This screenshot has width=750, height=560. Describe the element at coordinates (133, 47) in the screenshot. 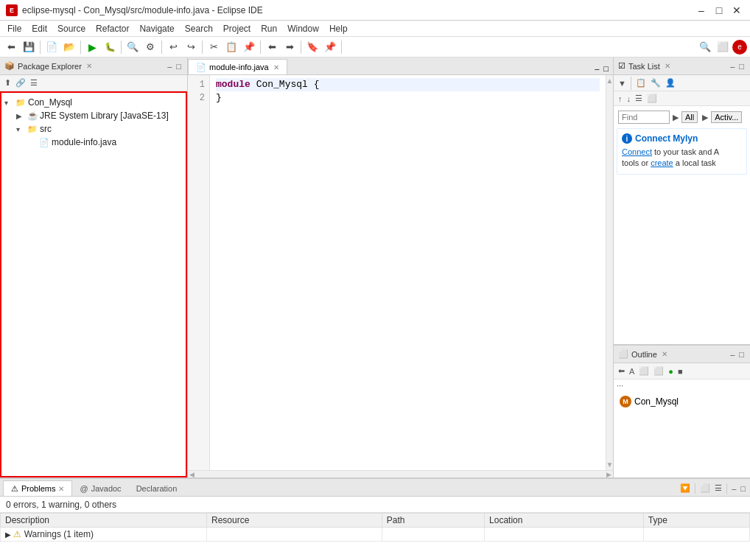

I see `toolbar-search: 🔍` at that location.